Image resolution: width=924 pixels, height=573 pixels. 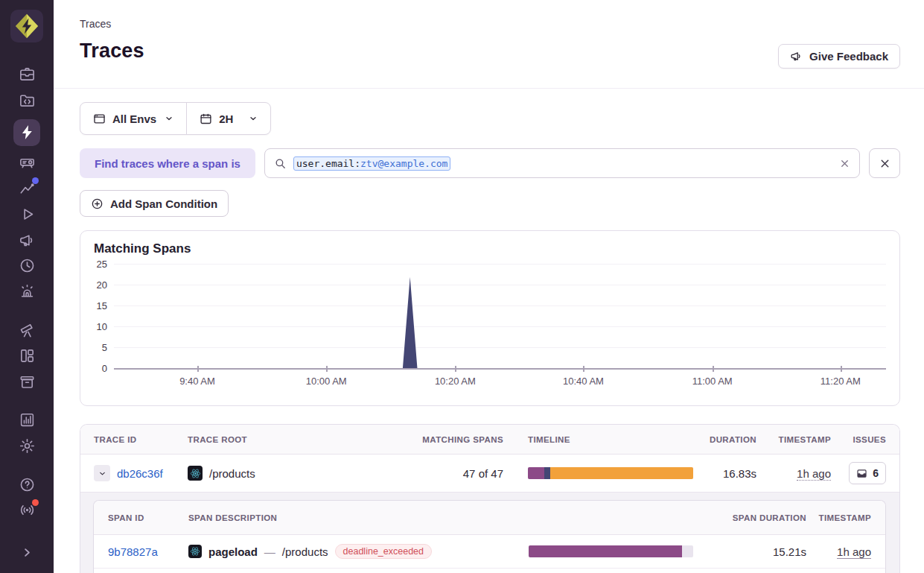 I want to click on span-duration-bar, so click(x=611, y=551).